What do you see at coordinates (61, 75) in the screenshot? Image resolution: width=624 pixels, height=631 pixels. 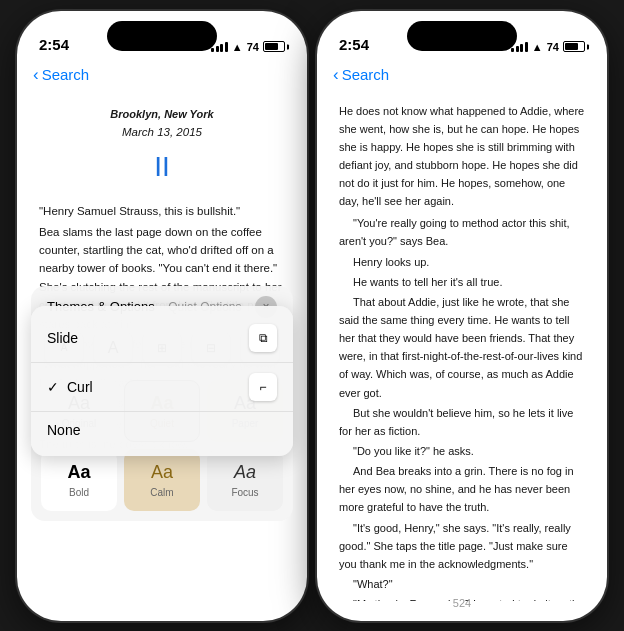 I see `back-button-left: ‹ Search` at bounding box center [61, 75].